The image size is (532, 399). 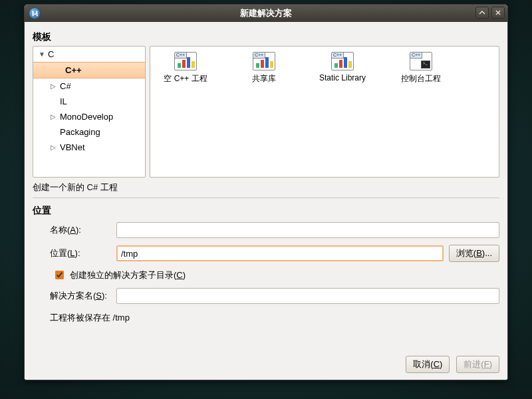 What do you see at coordinates (266, 37) in the screenshot?
I see `template-section-label: 模板` at bounding box center [266, 37].